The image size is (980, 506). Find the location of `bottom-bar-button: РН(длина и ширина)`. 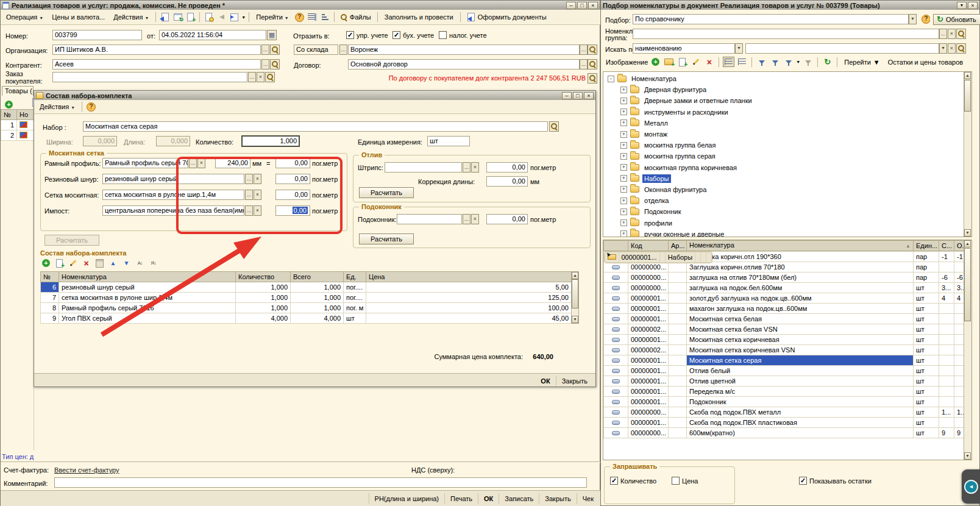

bottom-bar-button: РН(длина и ширина) is located at coordinates (407, 499).